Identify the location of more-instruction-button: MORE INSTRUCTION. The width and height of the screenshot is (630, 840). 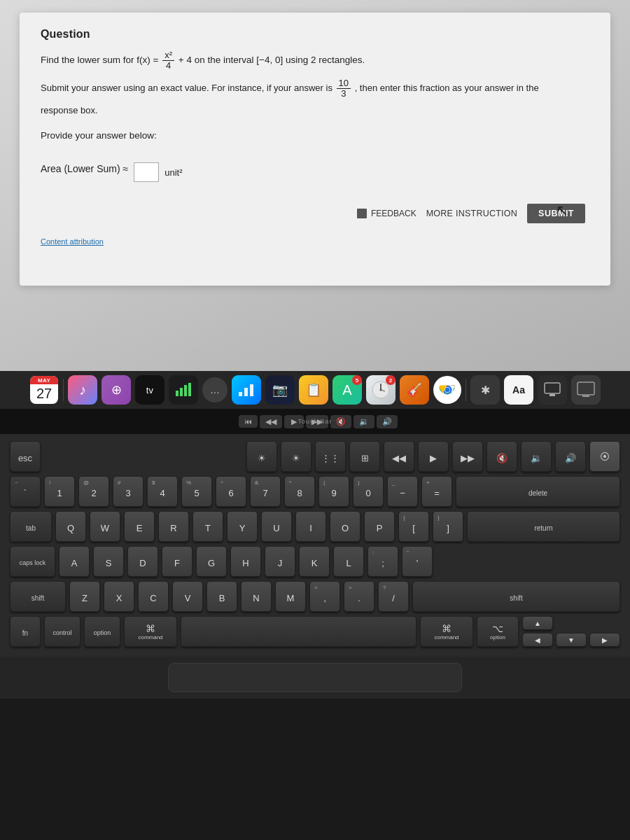
(472, 214).